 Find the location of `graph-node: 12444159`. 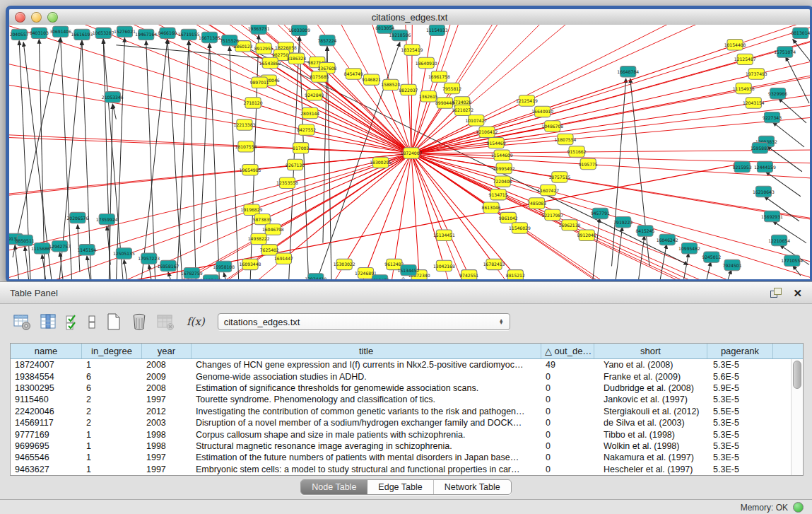

graph-node: 12444159 is located at coordinates (765, 167).